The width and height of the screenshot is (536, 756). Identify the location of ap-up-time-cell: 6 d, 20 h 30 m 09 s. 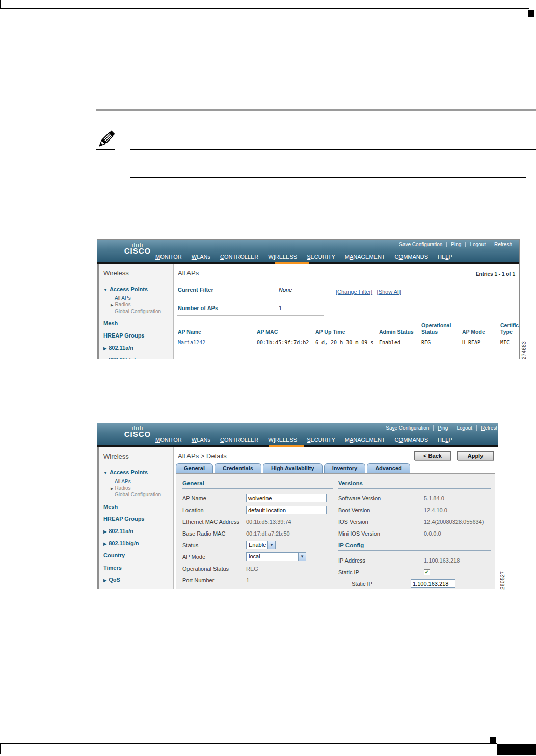
(347, 343).